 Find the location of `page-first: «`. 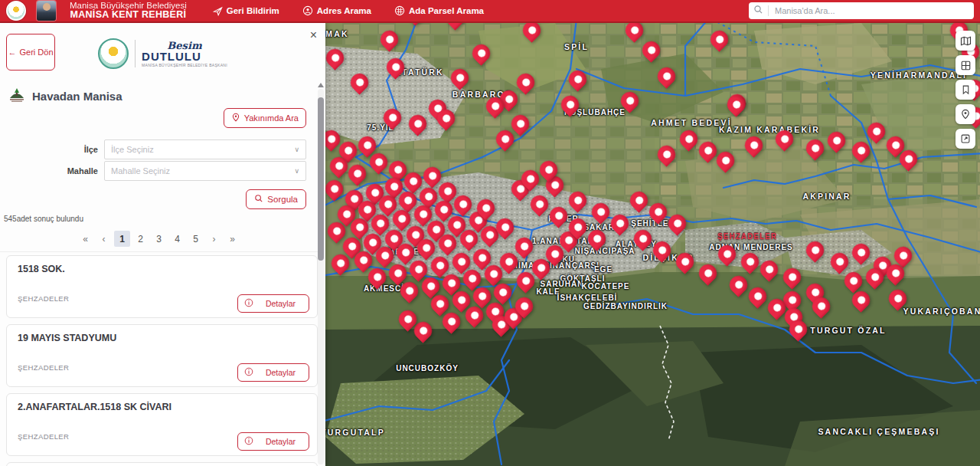

page-first: « is located at coordinates (86, 239).